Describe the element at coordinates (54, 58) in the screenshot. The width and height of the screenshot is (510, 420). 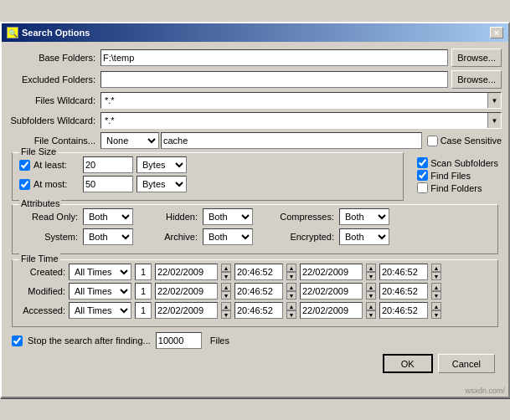
I see `base-folders-label: Base Folders:` at that location.